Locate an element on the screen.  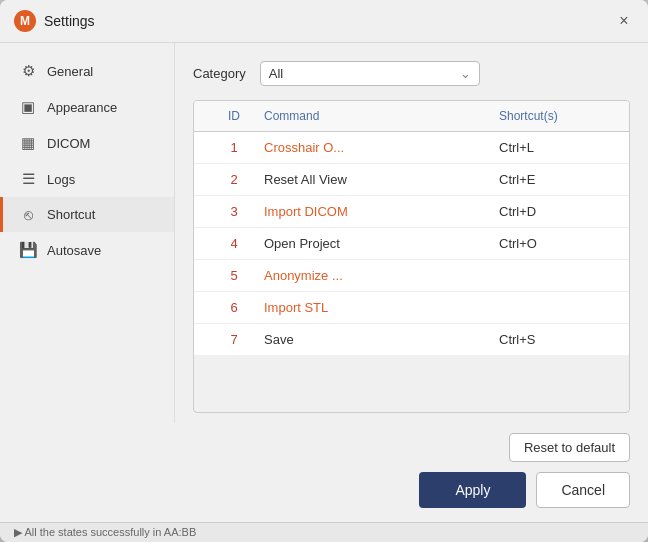
cell-shortcut: Ctrl+L is located at coordinates (559, 148).